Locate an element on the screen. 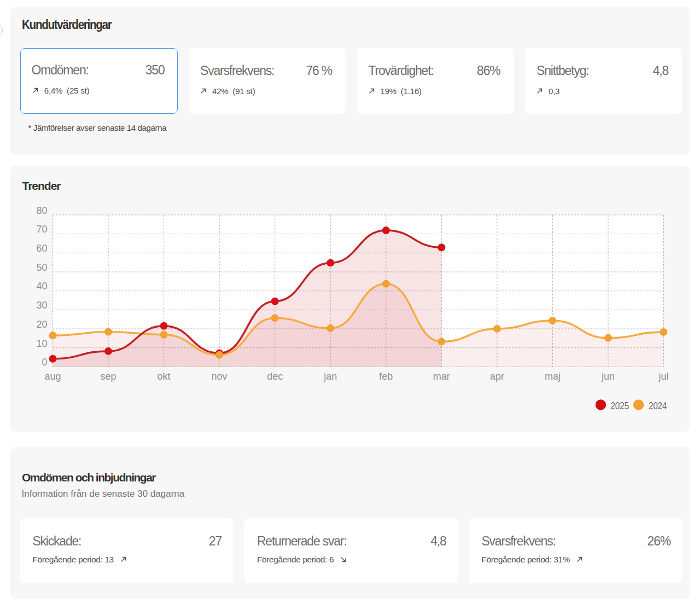  svg-text: feb is located at coordinates (386, 376).